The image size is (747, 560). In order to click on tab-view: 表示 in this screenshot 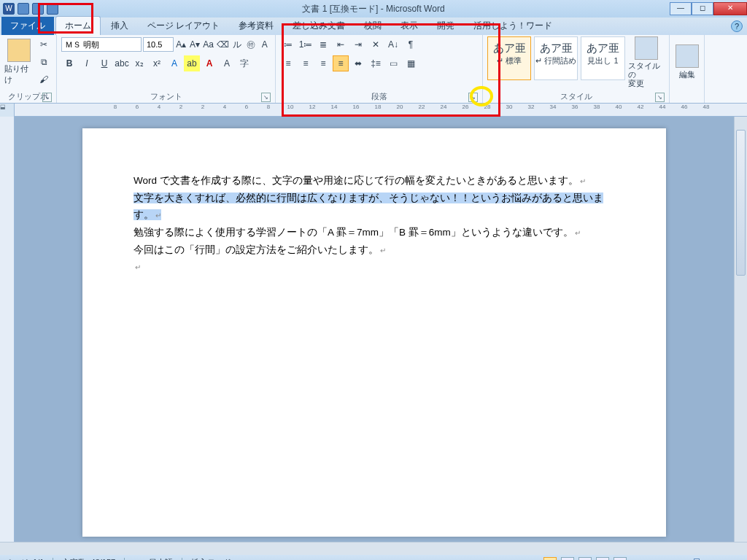, I will do `click(409, 26)`.